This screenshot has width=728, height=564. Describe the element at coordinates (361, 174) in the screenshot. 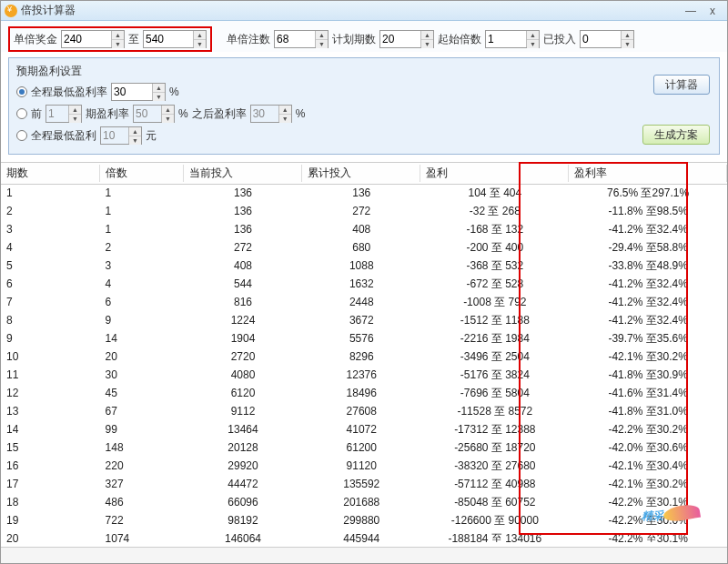

I see `col-cumulative: 累计投入` at that location.